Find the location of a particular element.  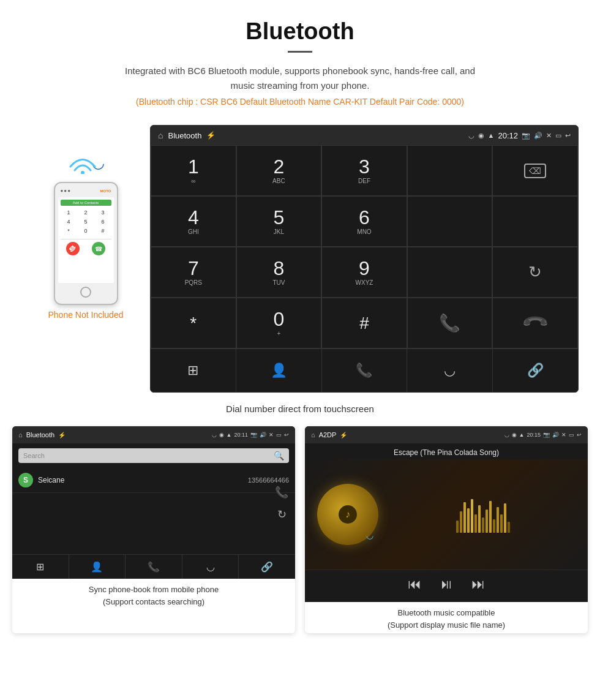

phone-nav-icon: 📞 is located at coordinates (364, 371).